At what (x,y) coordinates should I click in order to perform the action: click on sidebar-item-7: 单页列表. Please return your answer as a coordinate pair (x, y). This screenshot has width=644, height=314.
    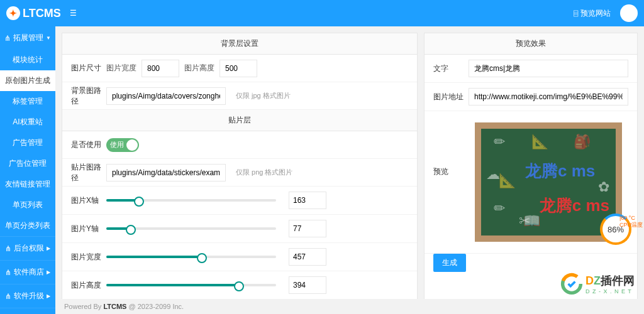
    Looking at the image, I should click on (28, 205).